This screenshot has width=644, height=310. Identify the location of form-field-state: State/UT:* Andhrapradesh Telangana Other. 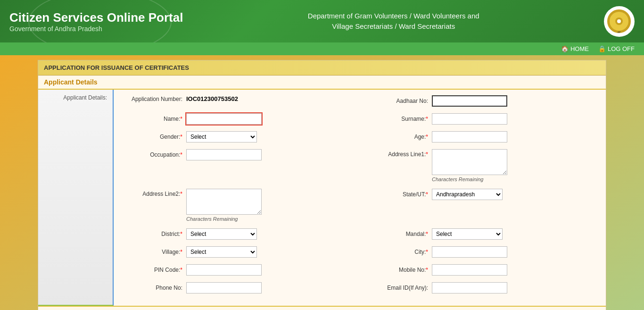
(483, 194).